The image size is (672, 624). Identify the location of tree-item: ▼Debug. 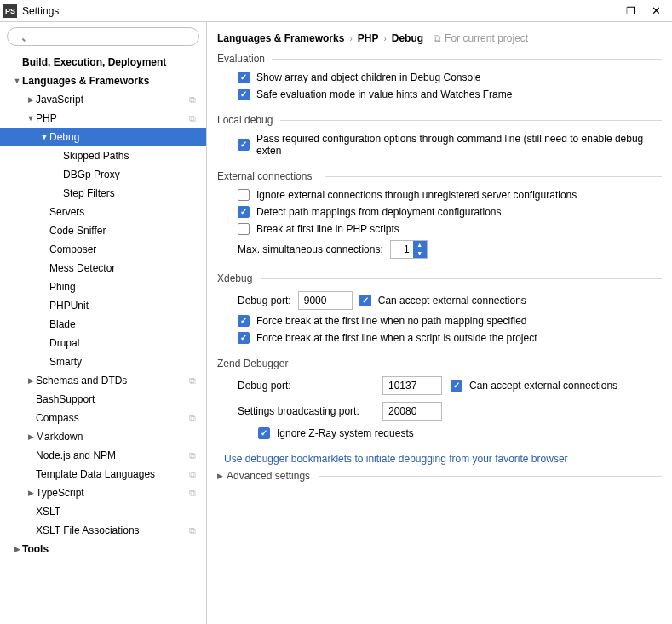
(103, 137).